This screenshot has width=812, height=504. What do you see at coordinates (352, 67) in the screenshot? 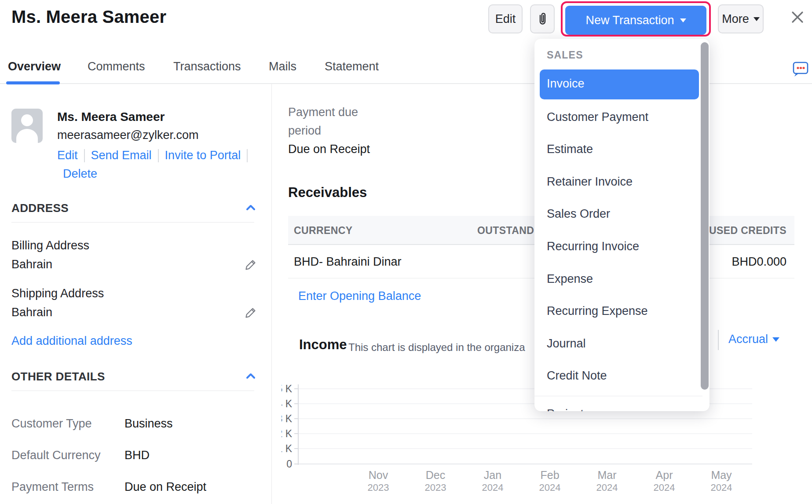
I see `tab-statement: Statement` at bounding box center [352, 67].